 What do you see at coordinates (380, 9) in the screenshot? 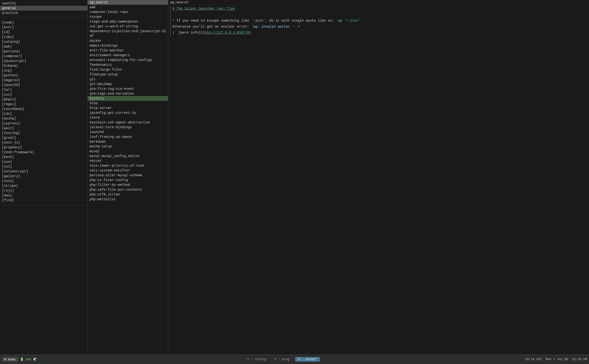
I see `ag-title: # The Silver Searcher (ag) Tips` at bounding box center [380, 9].